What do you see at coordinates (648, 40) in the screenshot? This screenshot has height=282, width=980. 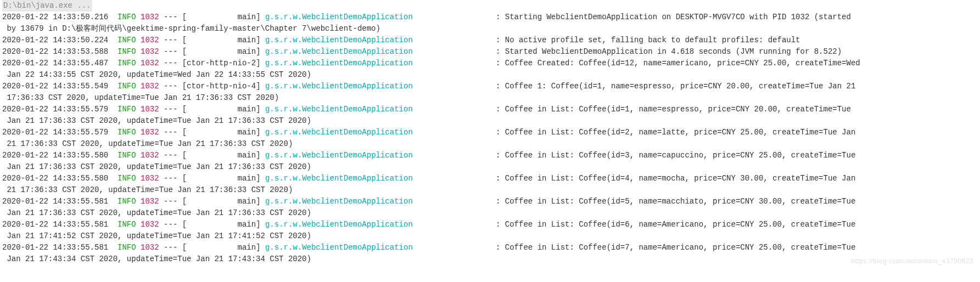 I see `log-message: : No active profile set, falling back to…` at bounding box center [648, 40].